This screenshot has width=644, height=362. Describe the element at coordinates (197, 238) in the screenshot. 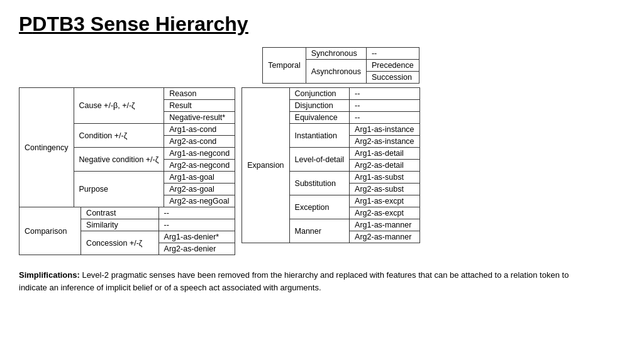

I see `arg1-denier-cell: Arg1-as-denier*` at that location.